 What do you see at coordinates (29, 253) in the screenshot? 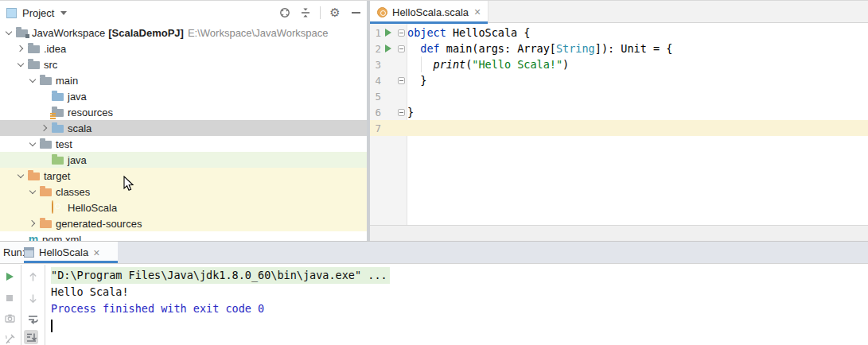
I see `console-icon` at bounding box center [29, 253].